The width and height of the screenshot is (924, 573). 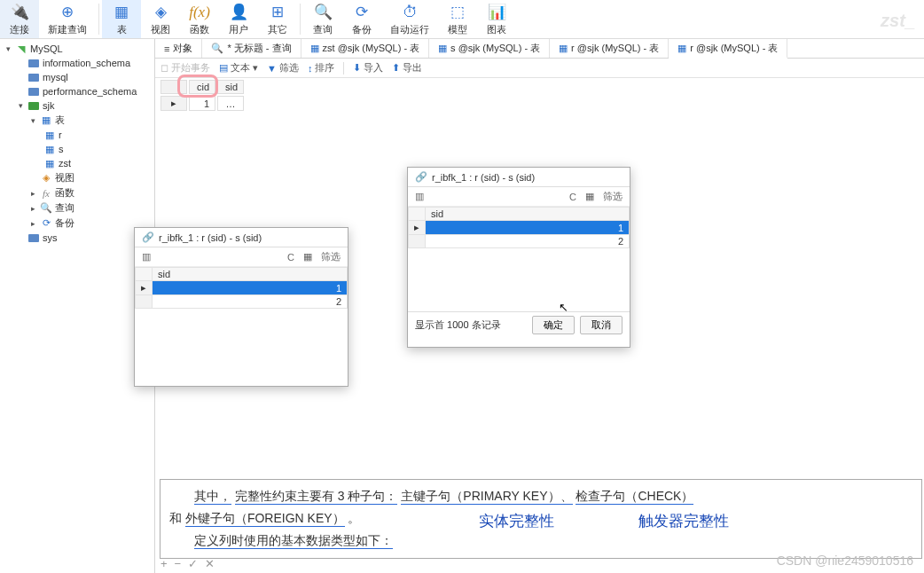 What do you see at coordinates (223, 67) in the screenshot?
I see `text-icon: ▤` at bounding box center [223, 67].